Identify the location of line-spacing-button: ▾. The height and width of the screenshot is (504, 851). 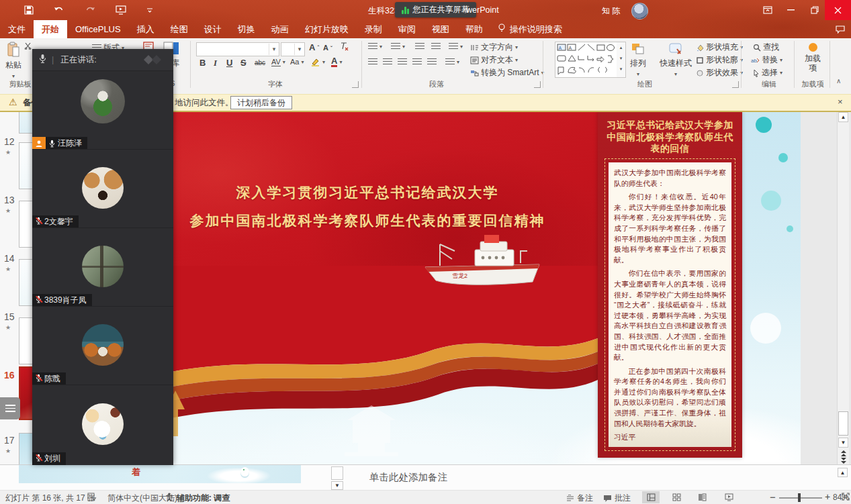
(455, 47).